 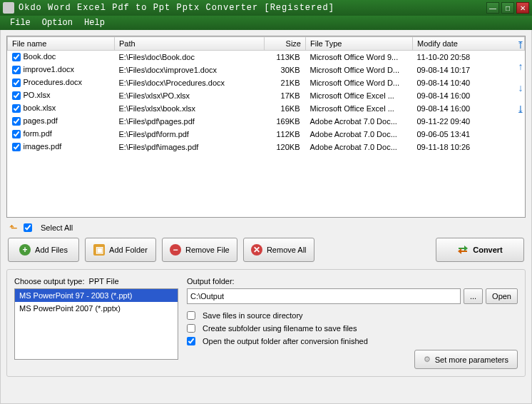 What do you see at coordinates (96, 308) in the screenshot?
I see `list-item: MS PowerPoint 2007 (*.pptx)` at bounding box center [96, 308].